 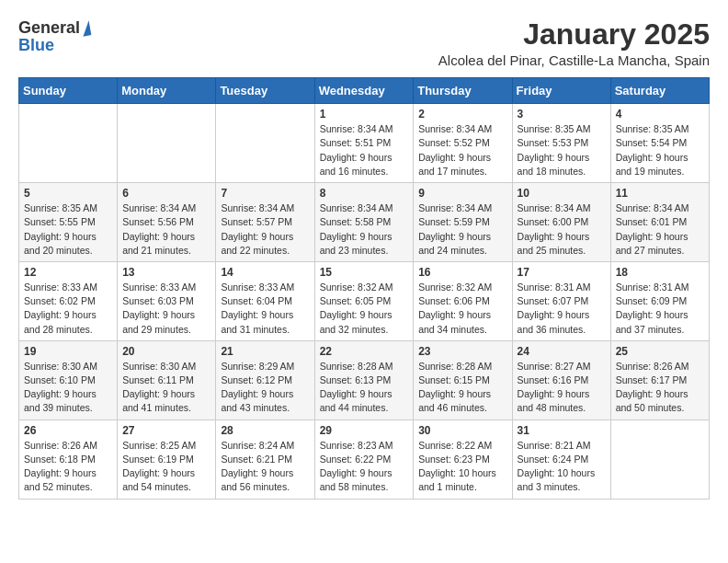 I want to click on calendar-cell: 26Sunrise: 8:26 AM Sunset: 6:18 PM Dayli…, so click(x=68, y=459).